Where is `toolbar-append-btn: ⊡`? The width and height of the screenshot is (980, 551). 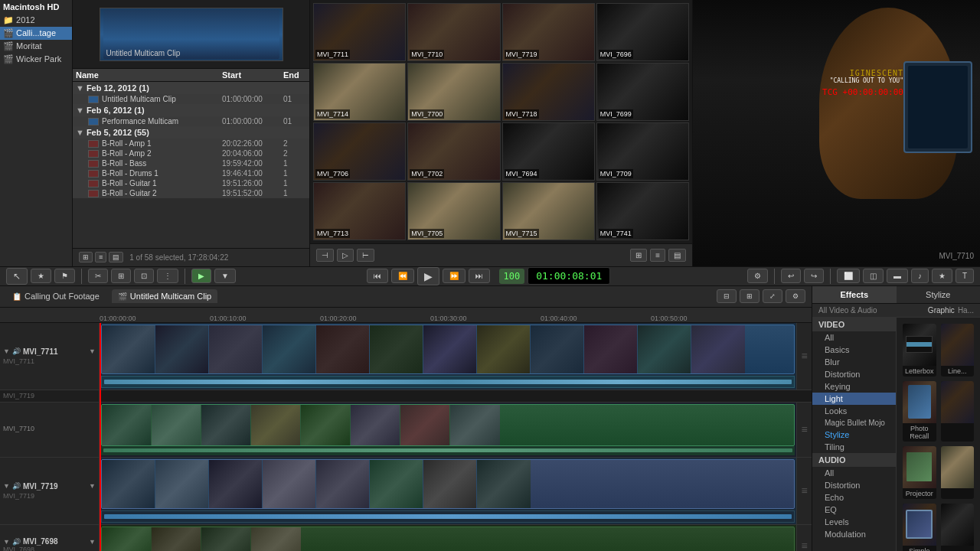 toolbar-append-btn: ⊡ is located at coordinates (144, 276).